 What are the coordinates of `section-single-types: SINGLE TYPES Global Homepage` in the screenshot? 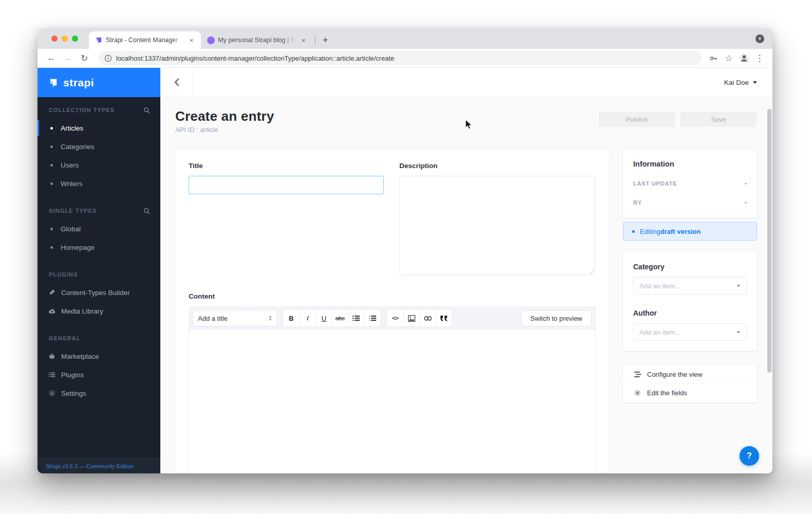 It's located at (99, 225).